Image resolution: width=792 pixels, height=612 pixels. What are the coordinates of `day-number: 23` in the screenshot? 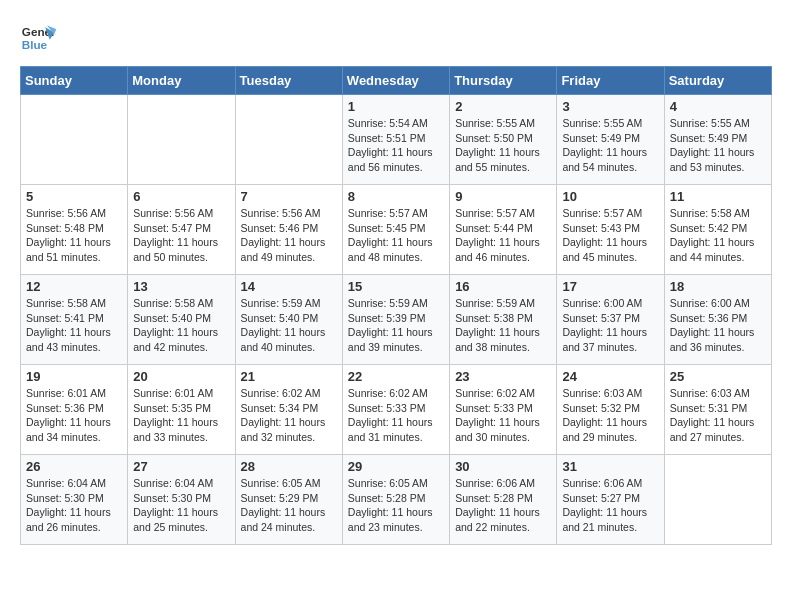 It's located at (503, 376).